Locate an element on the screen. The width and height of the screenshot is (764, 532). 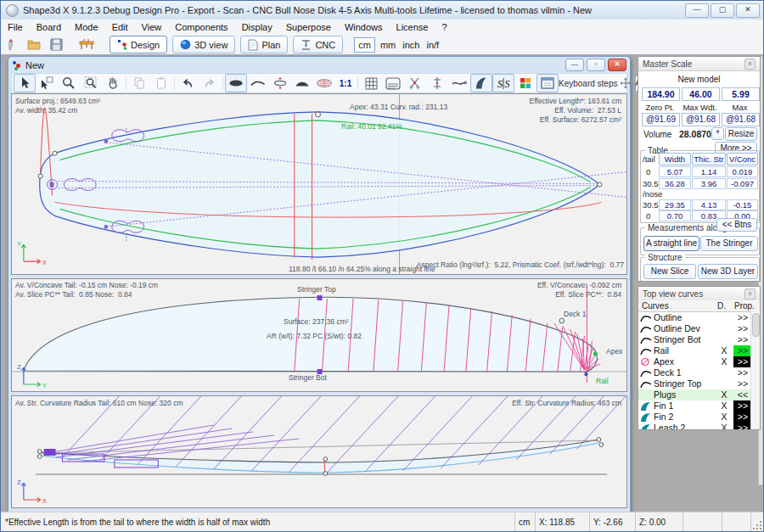
unit-mm: mm is located at coordinates (388, 45).